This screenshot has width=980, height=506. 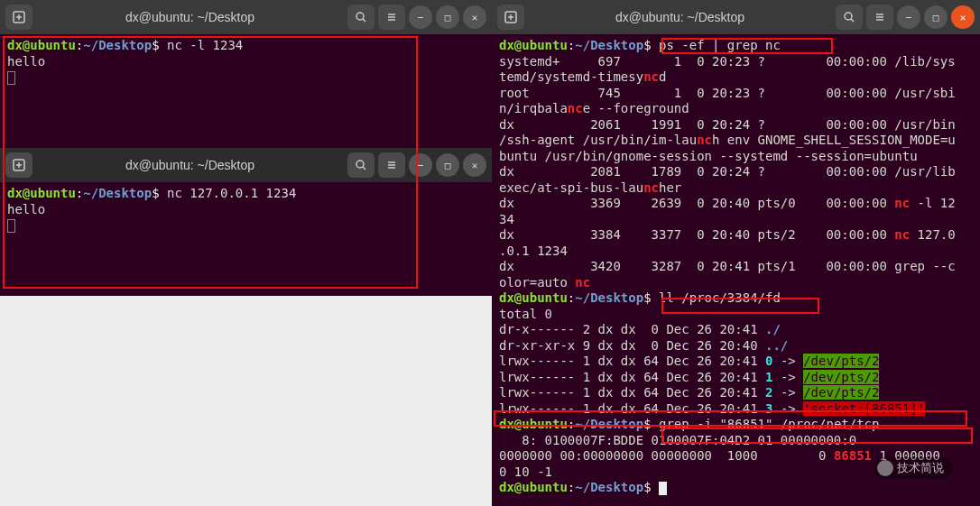 I want to click on terminal-body: dx@ubuntu:~/Desktop$ nc 127.0.0.1 1234 h…, so click(x=245, y=238).